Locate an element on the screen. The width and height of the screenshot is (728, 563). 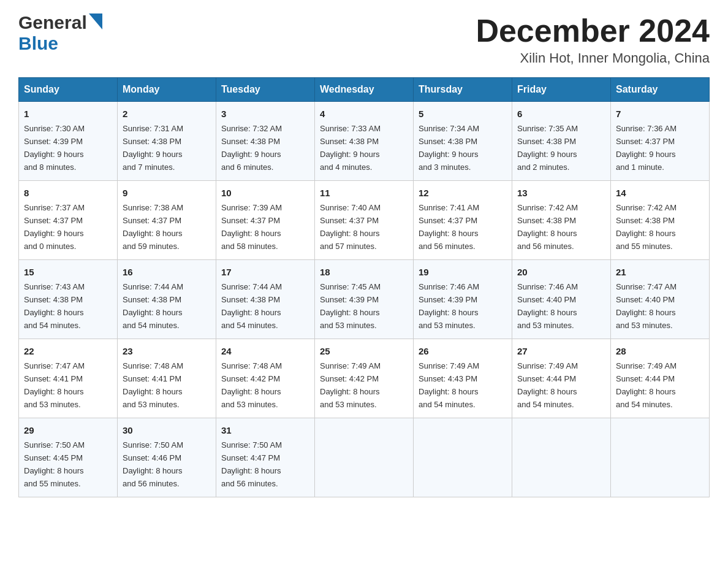
weekday-header-sunday: Sunday is located at coordinates (69, 90).